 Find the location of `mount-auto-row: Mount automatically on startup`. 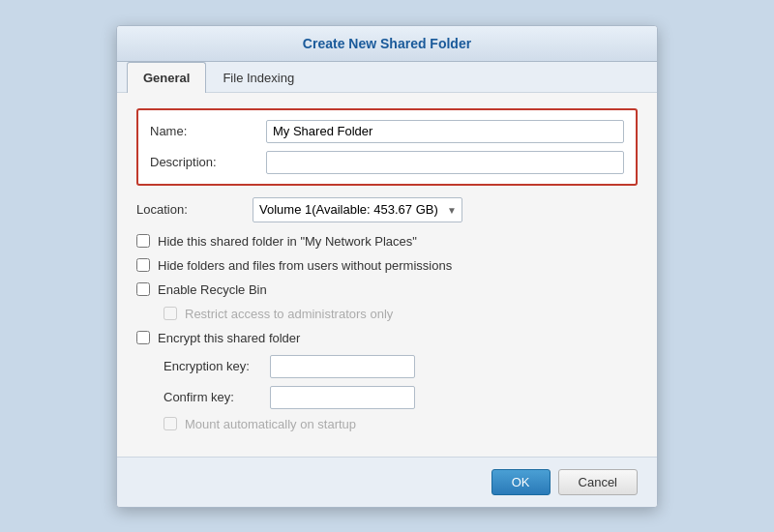

mount-auto-row: Mount automatically on startup is located at coordinates (387, 424).